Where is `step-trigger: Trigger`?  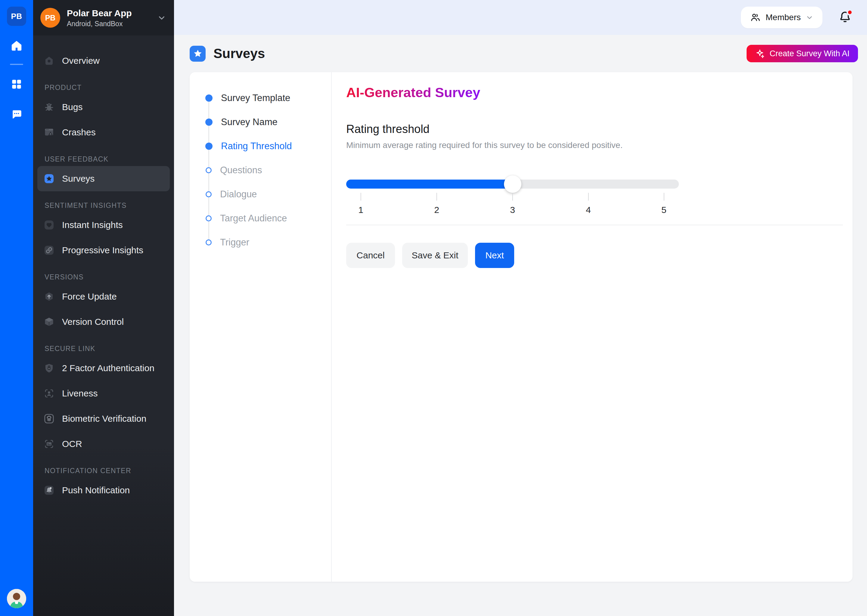 step-trigger: Trigger is located at coordinates (260, 242).